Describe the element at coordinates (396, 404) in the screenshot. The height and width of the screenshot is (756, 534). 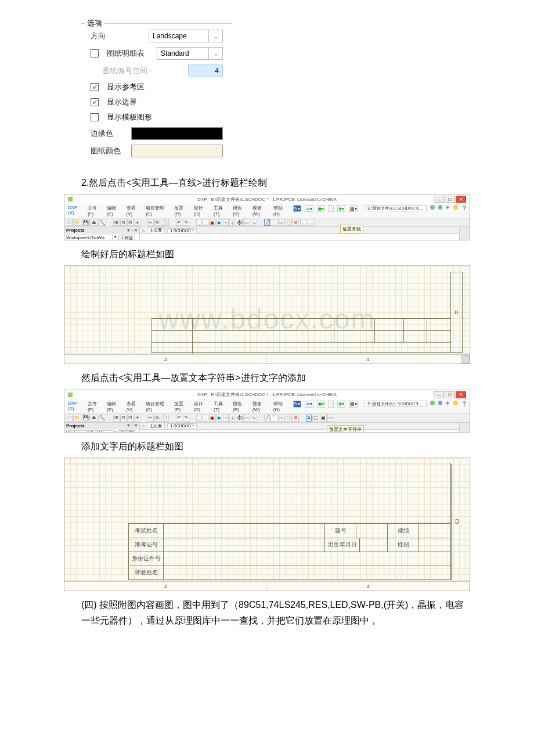
I see `path-box: E:\新建文件夹\1.SCHDOC?Left=` at that location.